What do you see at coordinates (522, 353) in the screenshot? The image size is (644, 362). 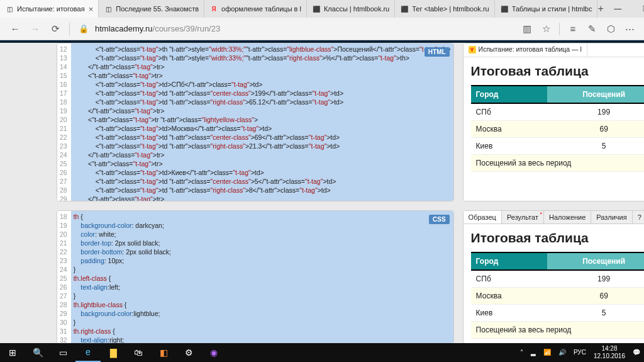 I see `tray-chevron-icon: ˄` at bounding box center [522, 353].